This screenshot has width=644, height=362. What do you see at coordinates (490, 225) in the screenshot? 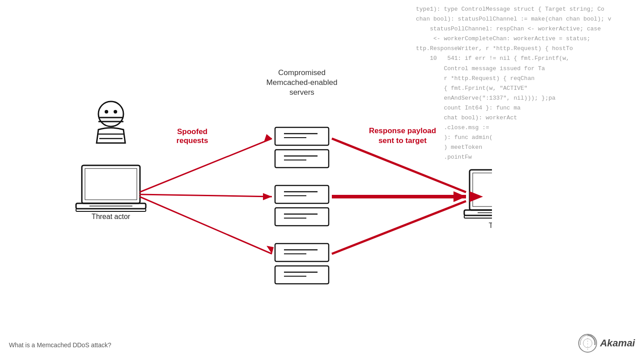
I see `target-label: Target` at bounding box center [490, 225].